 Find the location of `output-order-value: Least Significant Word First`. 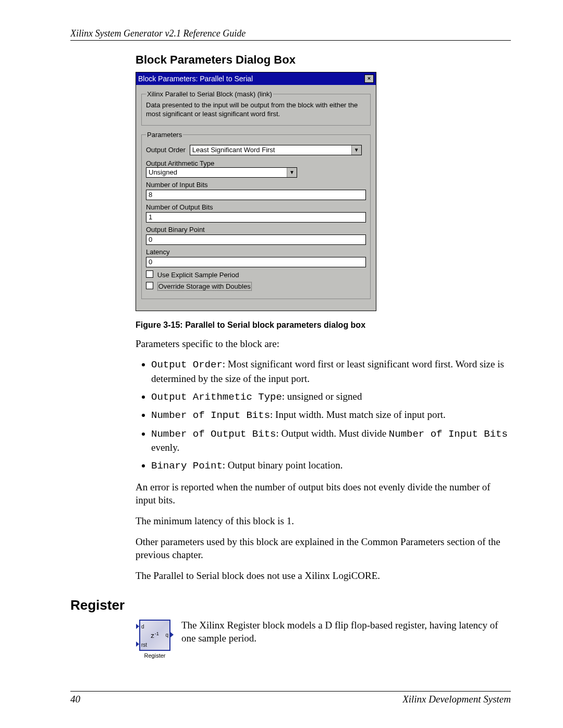

output-order-value: Least Significant Word First is located at coordinates (271, 150).